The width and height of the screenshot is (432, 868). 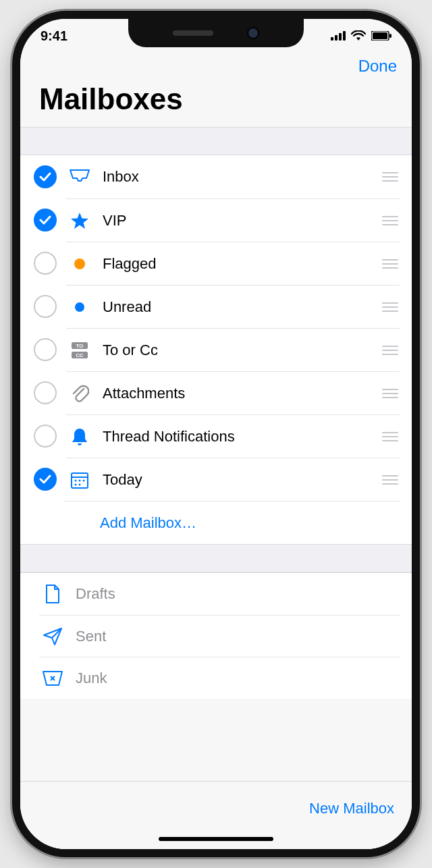 What do you see at coordinates (253, 33) in the screenshot?
I see `front-camera` at bounding box center [253, 33].